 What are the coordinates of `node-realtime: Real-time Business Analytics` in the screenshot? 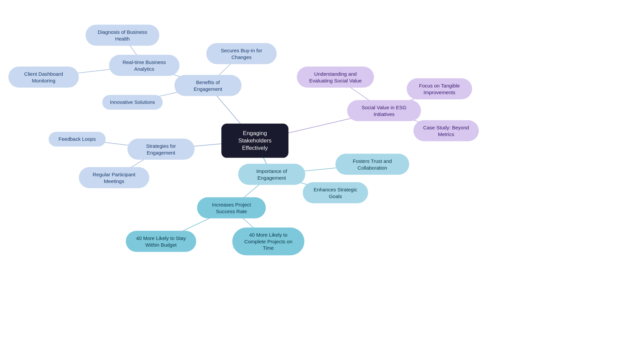 It's located at (144, 66).